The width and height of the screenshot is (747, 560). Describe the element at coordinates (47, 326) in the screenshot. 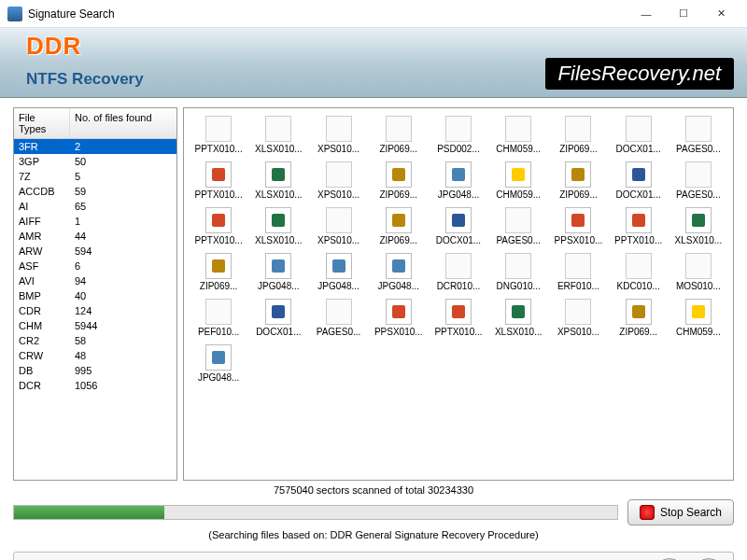

I see `file-type-name: CHM` at that location.